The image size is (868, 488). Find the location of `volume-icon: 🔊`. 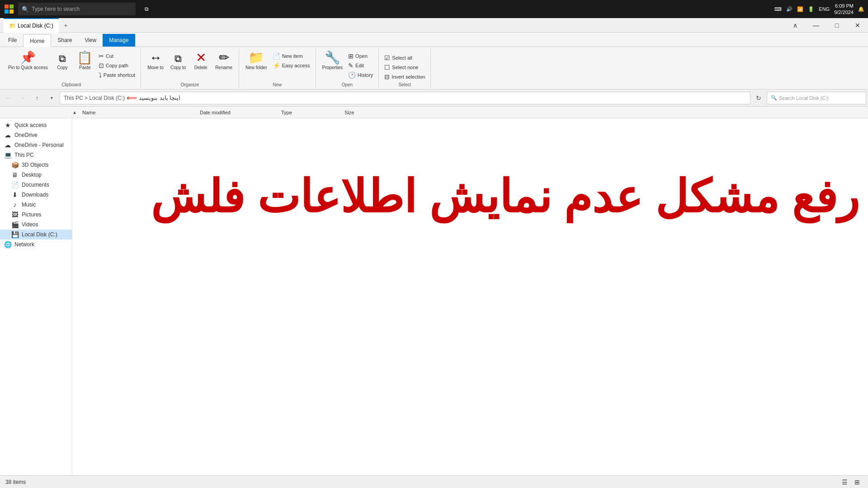

volume-icon: 🔊 is located at coordinates (789, 9).